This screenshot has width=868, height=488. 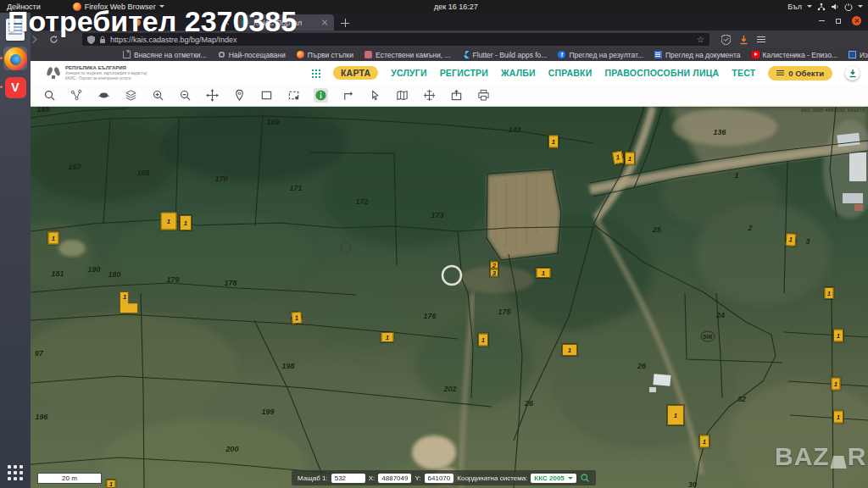 What do you see at coordinates (439, 478) in the screenshot?
I see `y-input: 641070` at bounding box center [439, 478].